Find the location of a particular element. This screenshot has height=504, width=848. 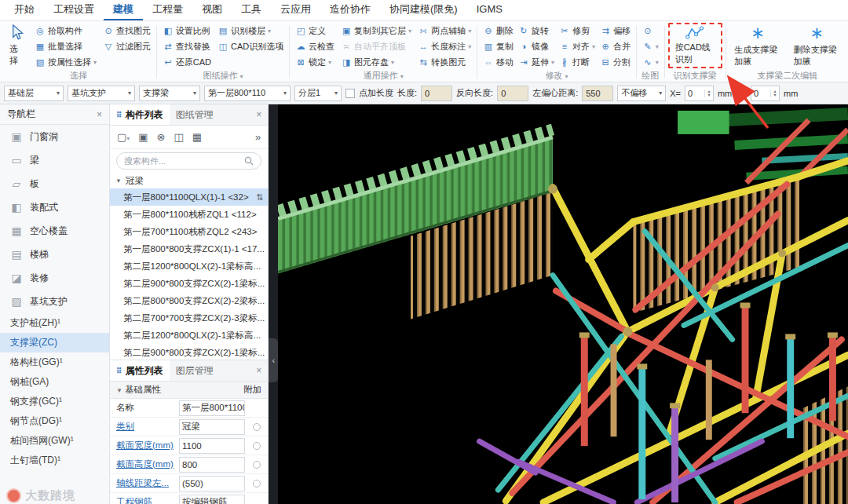

tree-item: 第二层800*800支撑ZCX(2)-2梁标... is located at coordinates (188, 301).